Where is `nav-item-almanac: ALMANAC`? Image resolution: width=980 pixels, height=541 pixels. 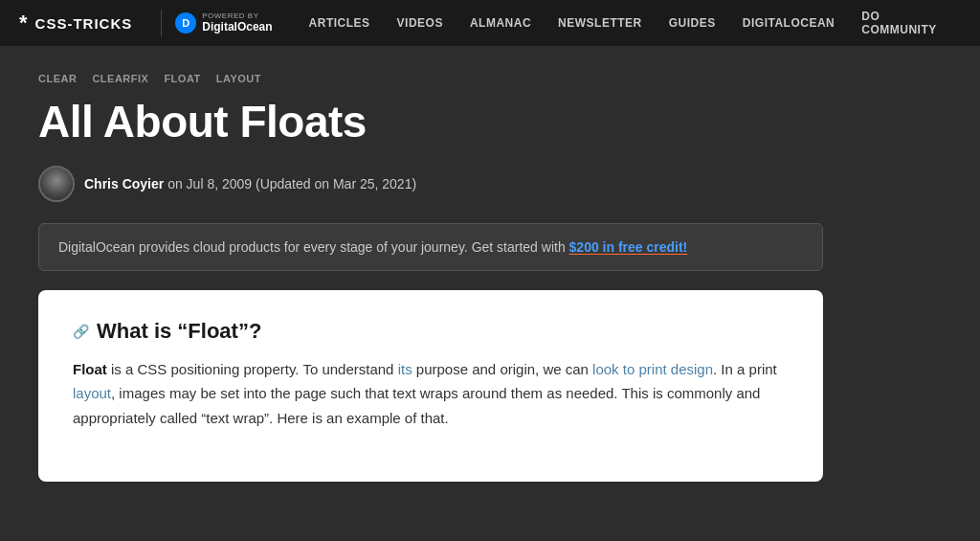
nav-item-almanac: ALMANAC is located at coordinates (501, 23).